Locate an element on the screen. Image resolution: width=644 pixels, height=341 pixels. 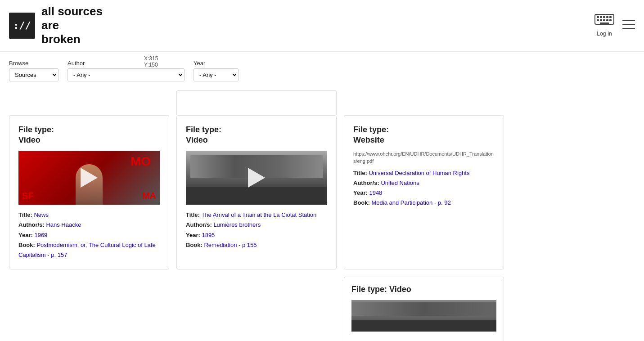
author-label: Author is located at coordinates (126, 63).